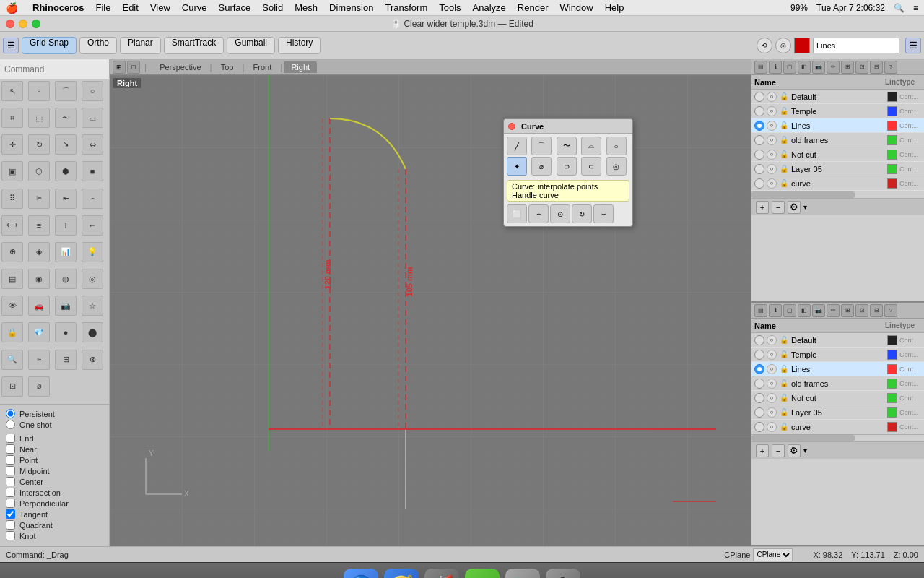 Image resolution: width=924 pixels, height=578 pixels. Describe the element at coordinates (819, 67) in the screenshot. I see `camera-icon: 📷` at that location.